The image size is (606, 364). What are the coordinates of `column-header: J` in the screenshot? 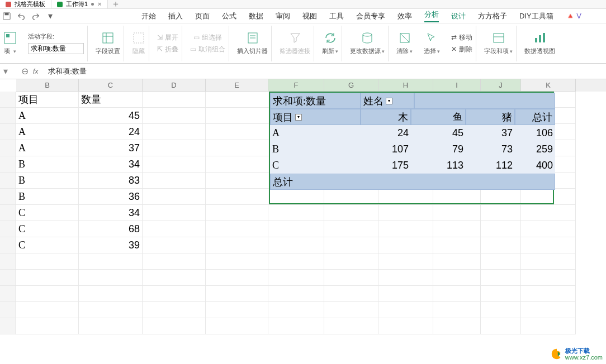 It's located at (501, 85).